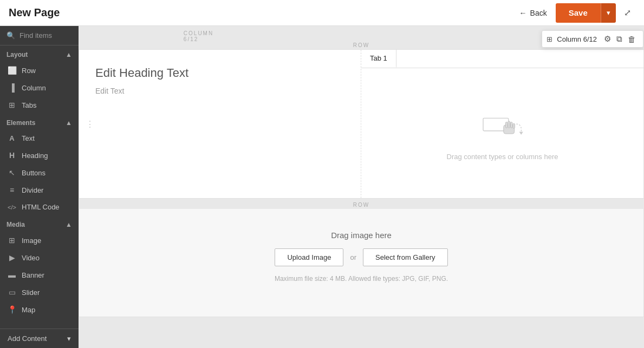  What do you see at coordinates (12, 139) in the screenshot?
I see `text-icon: A` at bounding box center [12, 139].